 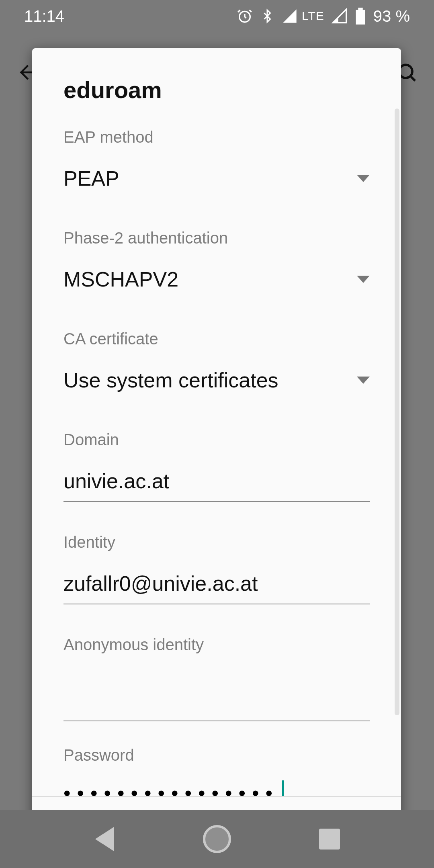 What do you see at coordinates (267, 16) in the screenshot?
I see `bluetooth-icon` at bounding box center [267, 16].